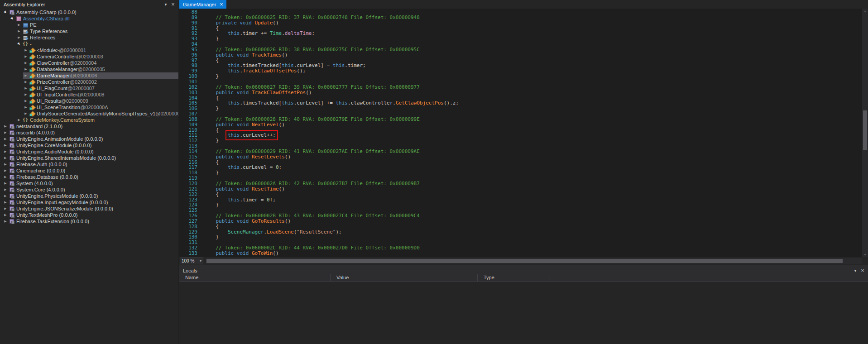 This screenshot has width=868, height=344. I want to click on locals-body, so click(523, 313).